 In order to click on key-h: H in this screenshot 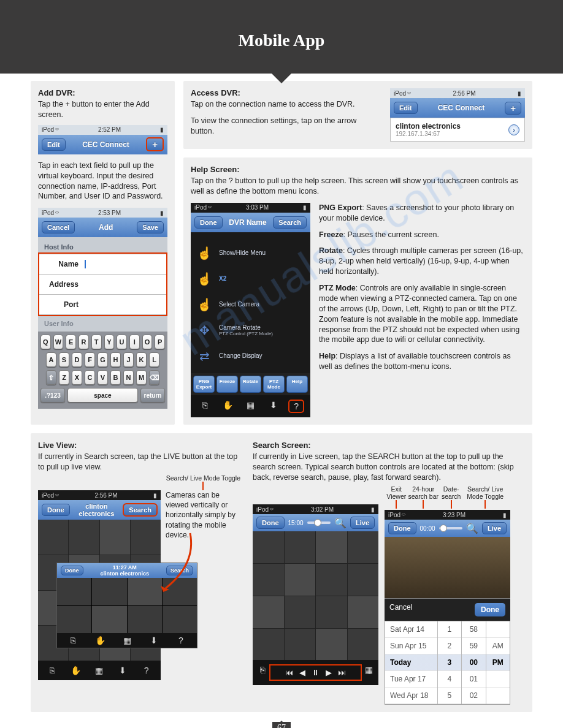, I will do `click(115, 360)`.